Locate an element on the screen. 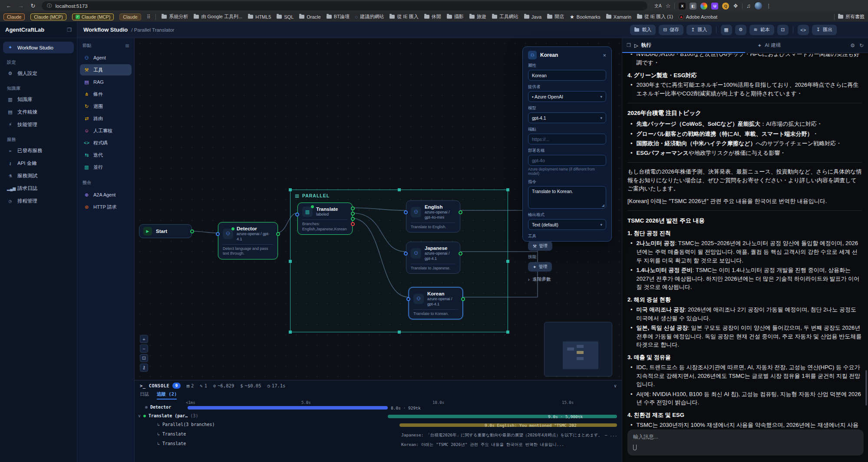  endpoint-input: https://... is located at coordinates (567, 139).